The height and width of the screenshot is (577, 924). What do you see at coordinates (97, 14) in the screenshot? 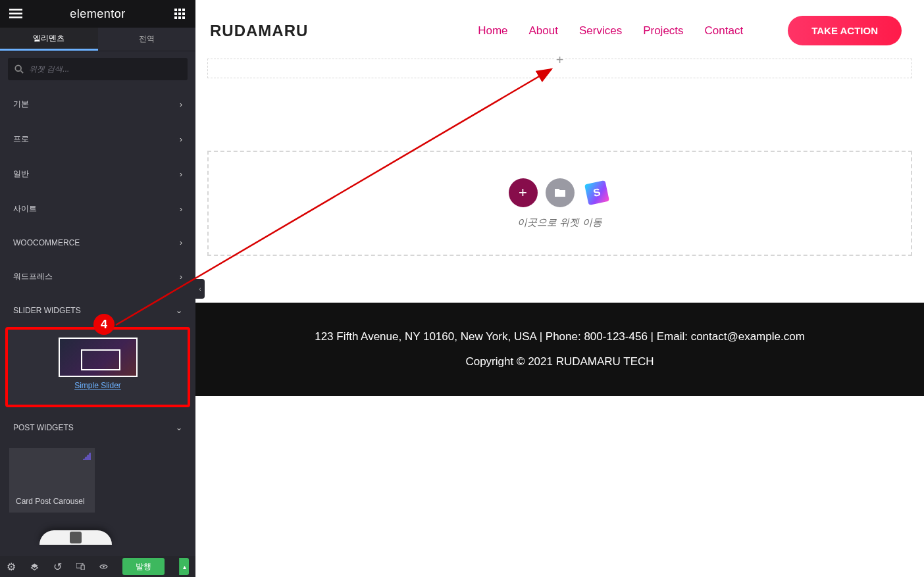
I see `sidebar-header: elementor` at bounding box center [97, 14].